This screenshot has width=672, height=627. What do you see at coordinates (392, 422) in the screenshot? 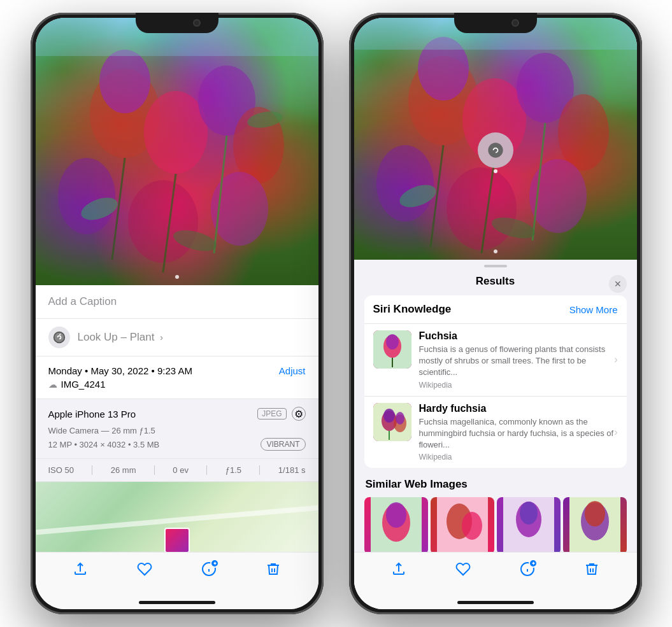
I see `hardy-fuchsia-thumb` at bounding box center [392, 422].